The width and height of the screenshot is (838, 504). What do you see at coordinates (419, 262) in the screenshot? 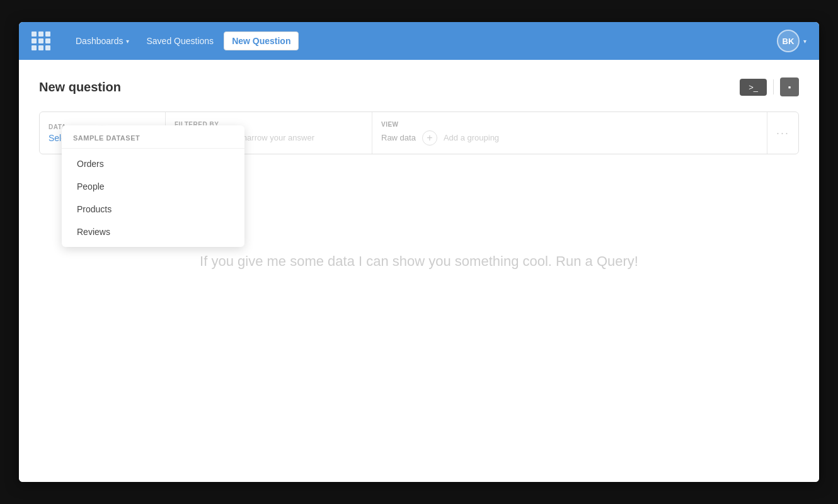
I see `empty-state-message: If you give me some data I can show you …` at bounding box center [419, 262].